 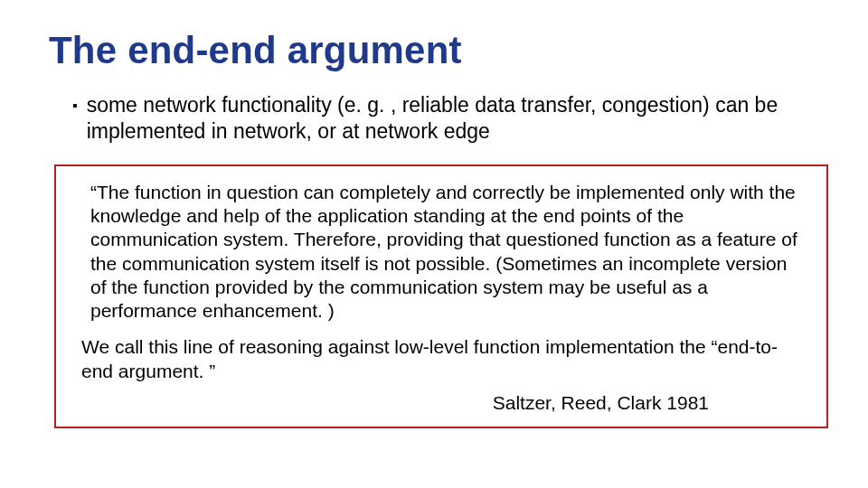 What do you see at coordinates (445, 360) in the screenshot?
I see `quote-paragraph-2: We call this line of reasoning against l…` at bounding box center [445, 360].